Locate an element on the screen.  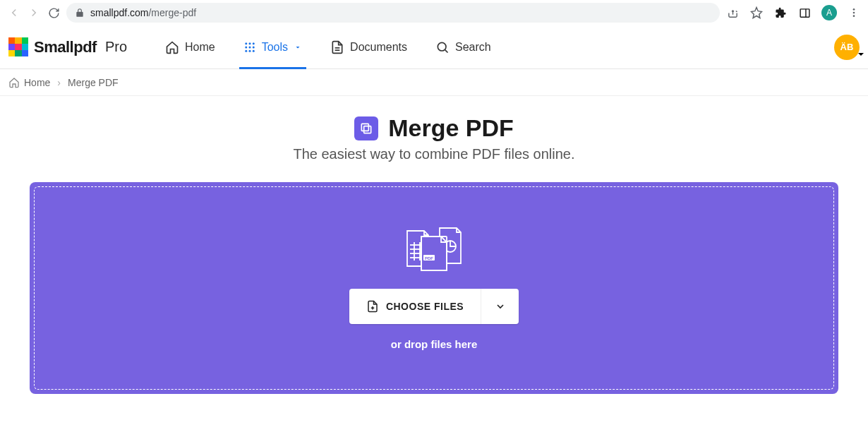
choose-files-button: CHOOSE FILES is located at coordinates (415, 306).